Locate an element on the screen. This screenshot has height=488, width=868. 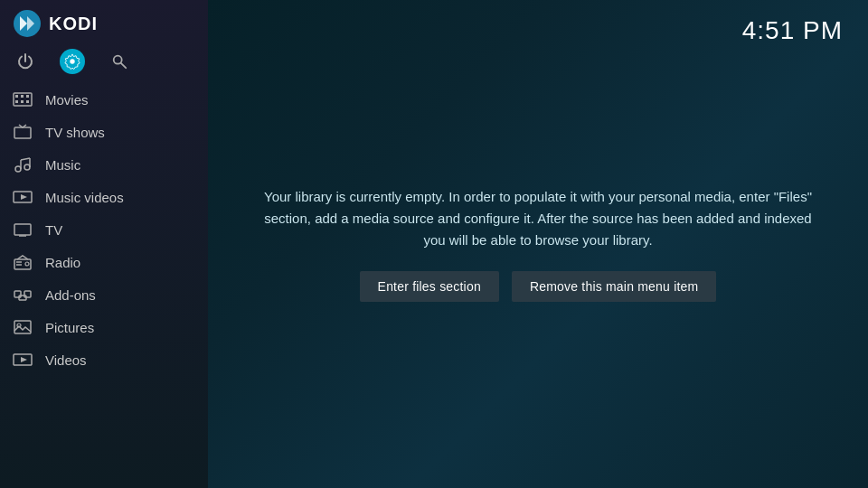
tv-icon is located at coordinates (23, 230).